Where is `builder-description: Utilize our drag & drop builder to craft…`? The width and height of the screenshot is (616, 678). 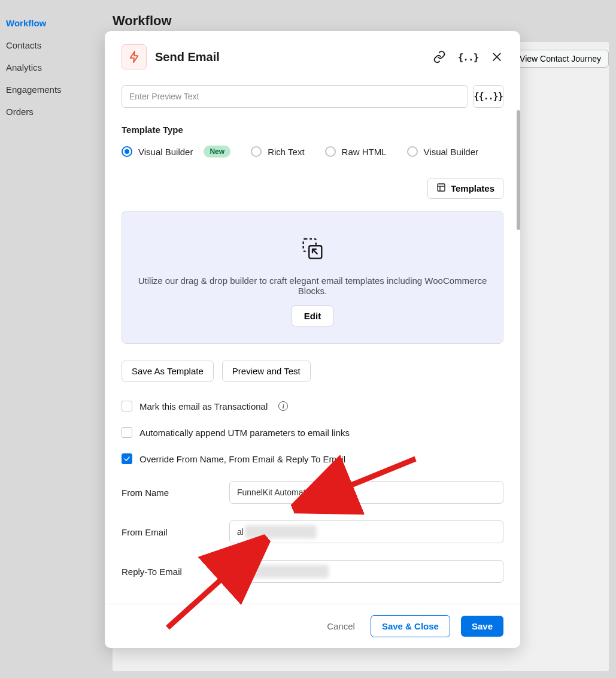
builder-description: Utilize our drag & drop builder to craft… is located at coordinates (312, 286).